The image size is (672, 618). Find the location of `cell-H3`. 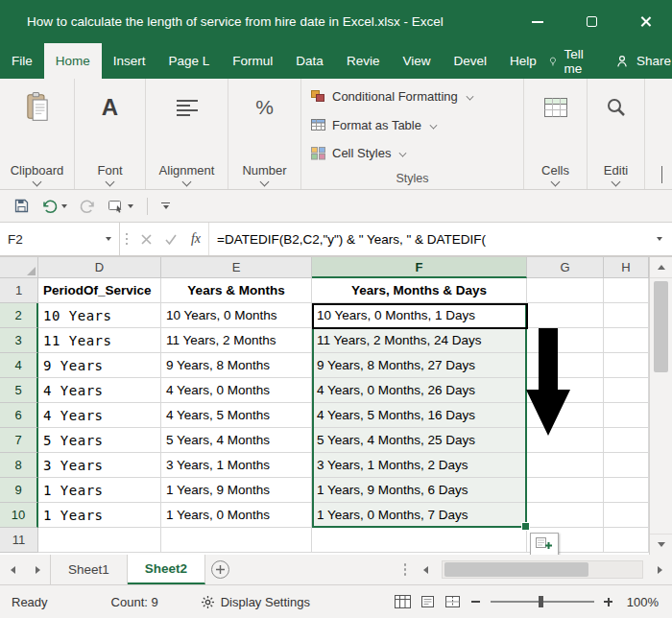

cell-H3 is located at coordinates (626, 341).